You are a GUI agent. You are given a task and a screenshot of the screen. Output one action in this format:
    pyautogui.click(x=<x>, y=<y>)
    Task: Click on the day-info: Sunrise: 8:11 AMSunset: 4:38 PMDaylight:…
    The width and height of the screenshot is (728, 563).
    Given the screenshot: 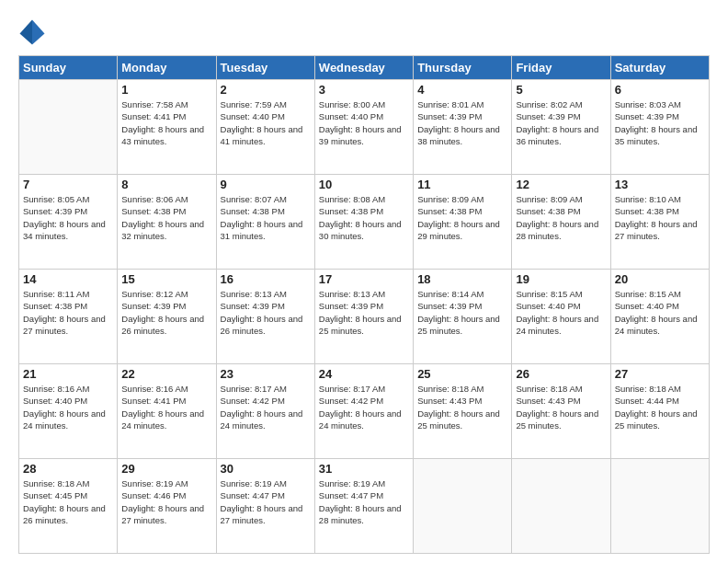 What is the action you would take?
    pyautogui.click(x=68, y=313)
    